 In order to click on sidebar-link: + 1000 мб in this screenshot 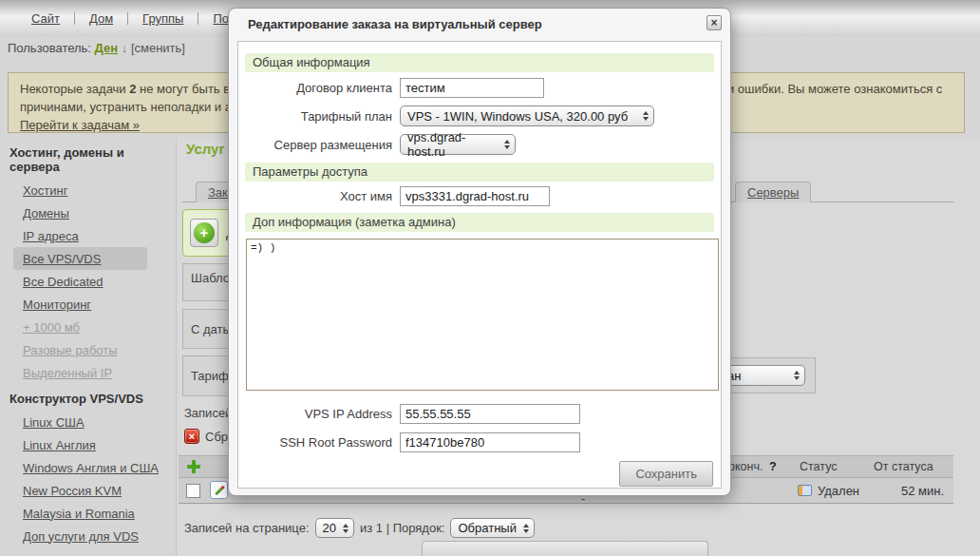, I will do `click(51, 327)`.